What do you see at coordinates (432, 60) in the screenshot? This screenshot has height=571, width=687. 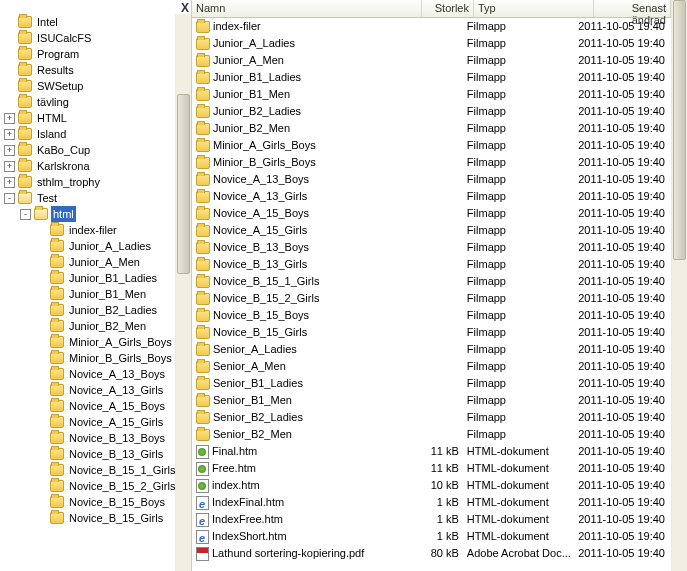 I see `file-row: Junior_A_MenFilmapp2011-10-05 19:40` at bounding box center [432, 60].